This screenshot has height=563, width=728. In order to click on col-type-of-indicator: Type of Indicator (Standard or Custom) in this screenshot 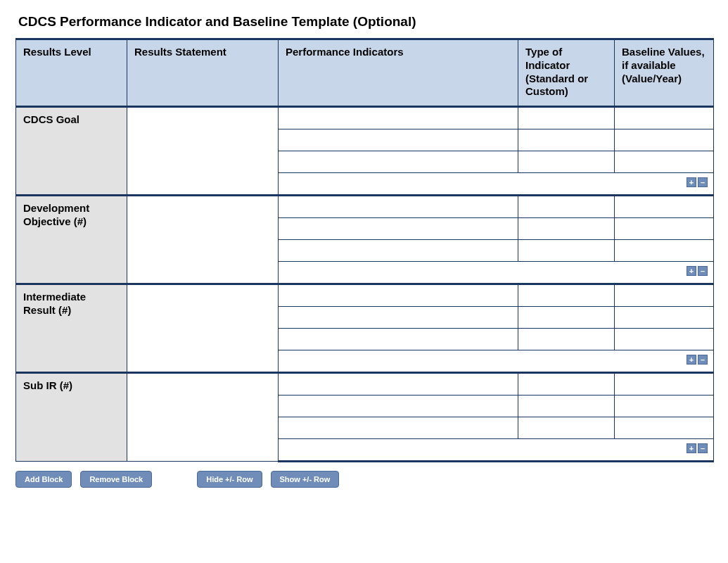, I will do `click(567, 73)`.